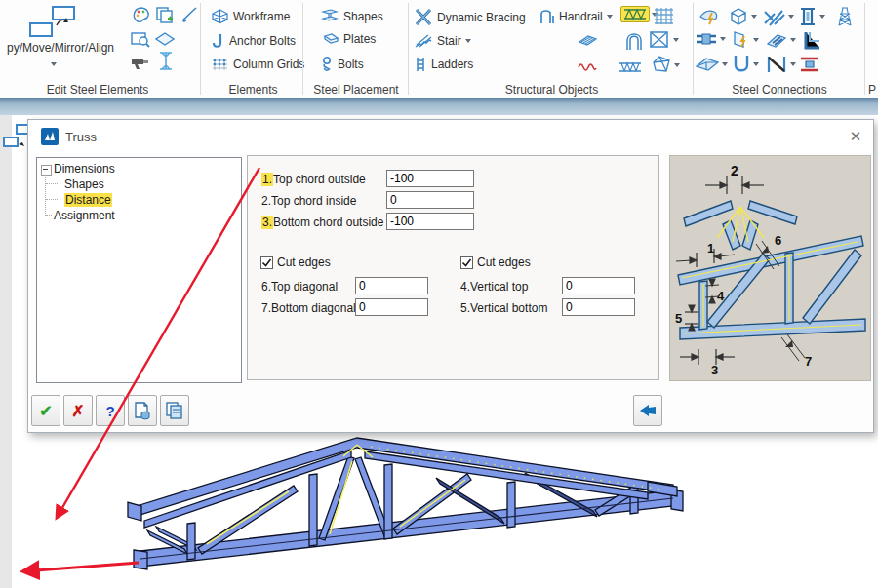 This screenshot has height=588, width=878. Describe the element at coordinates (778, 240) in the screenshot. I see `svg-text: 6` at that location.